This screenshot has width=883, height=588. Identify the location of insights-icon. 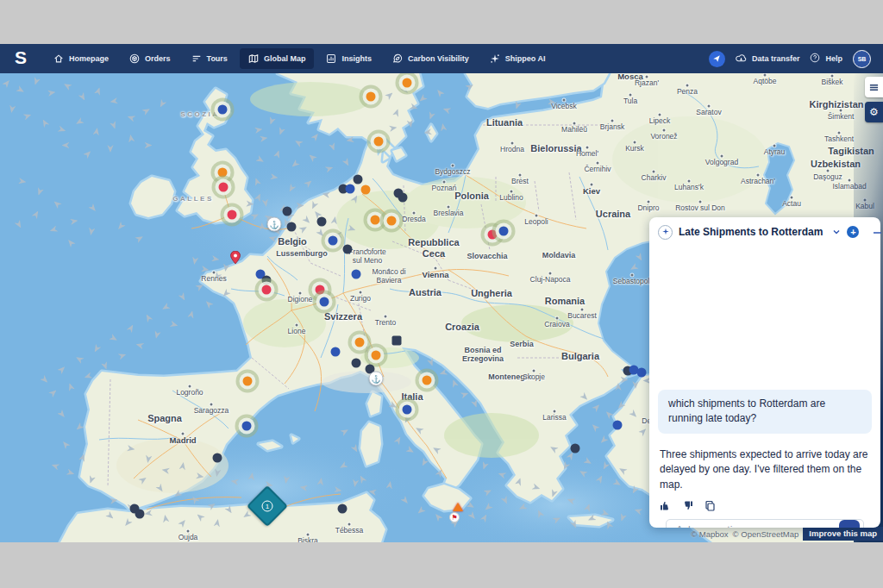
(331, 59).